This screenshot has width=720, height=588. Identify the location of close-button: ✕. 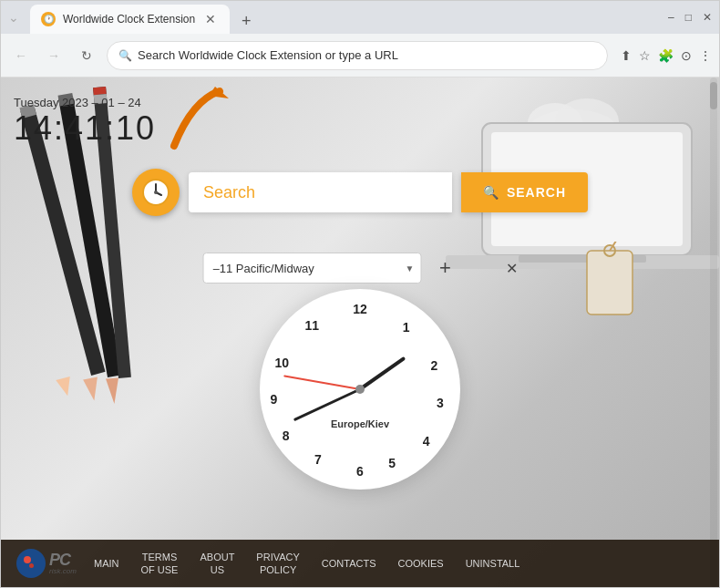
(707, 17).